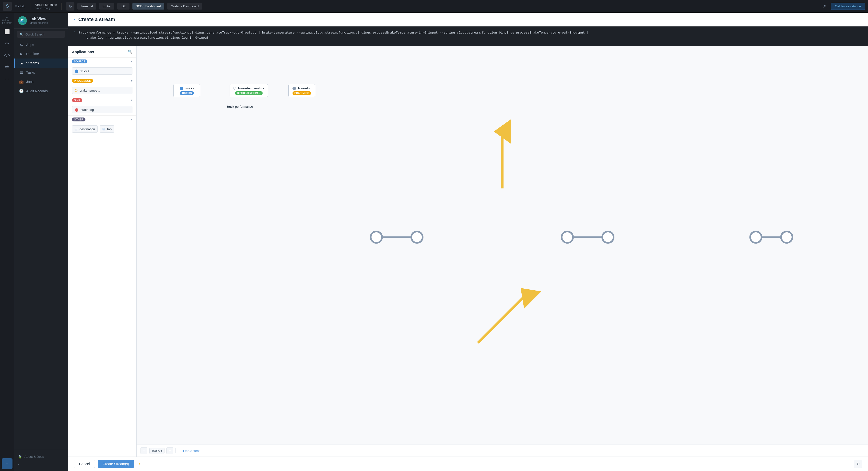 The width and height of the screenshot is (868, 471). I want to click on grafana-dashboard-btn: Grafana Dashboard, so click(185, 6).